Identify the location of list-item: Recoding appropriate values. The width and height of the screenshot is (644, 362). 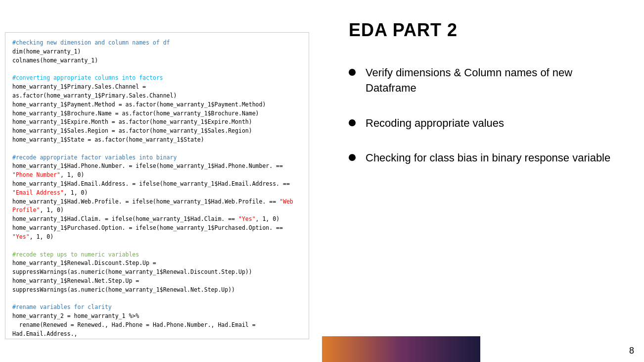
(482, 124).